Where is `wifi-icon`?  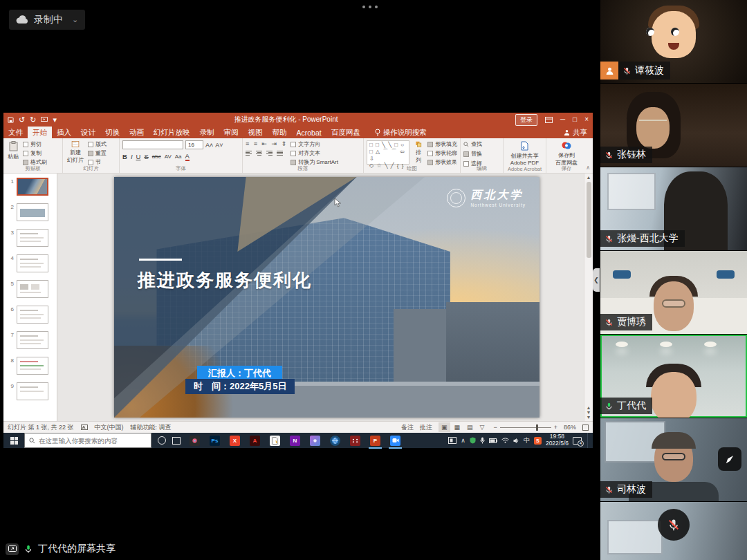 wifi-icon is located at coordinates (505, 440).